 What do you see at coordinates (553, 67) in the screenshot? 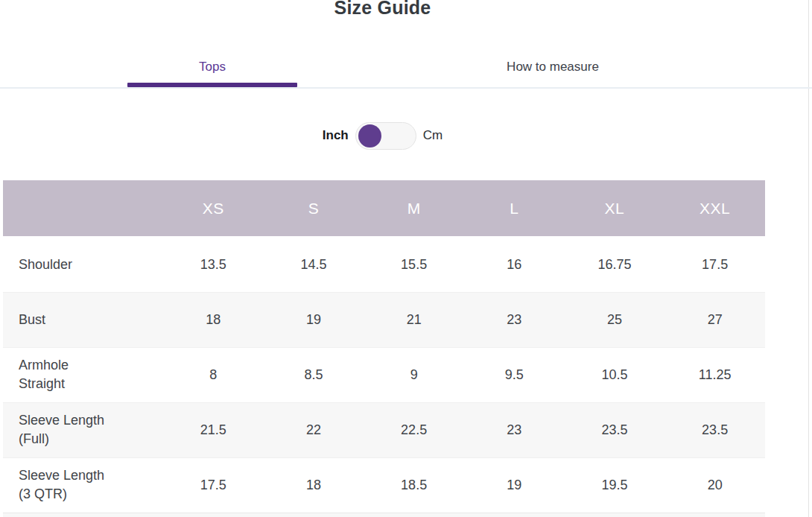
I see `tab-how-to-measure: How to measure` at bounding box center [553, 67].